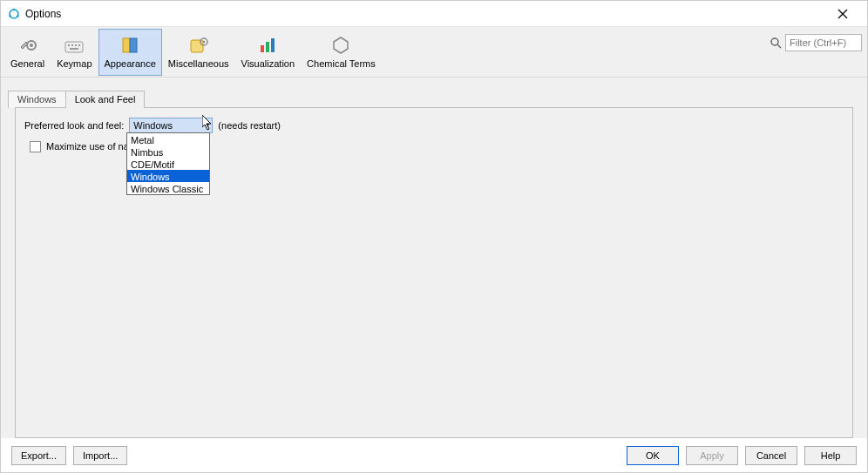  Describe the element at coordinates (89, 146) in the screenshot. I see `maximize-label: Maximize use of nat` at that location.